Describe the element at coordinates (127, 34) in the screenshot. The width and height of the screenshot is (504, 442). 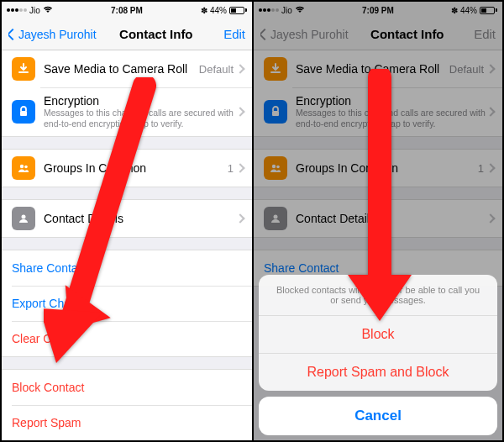
I see `nav-bar: Jayesh Purohit Contact Info Edit` at that location.